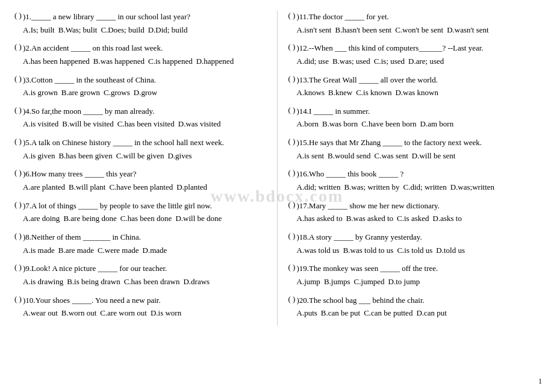 The height and width of the screenshot is (392, 554). What do you see at coordinates (414, 118) in the screenshot?
I see `question-block: ( ))14.I _____ in summer.A.born B.was bo…` at bounding box center [414, 118].